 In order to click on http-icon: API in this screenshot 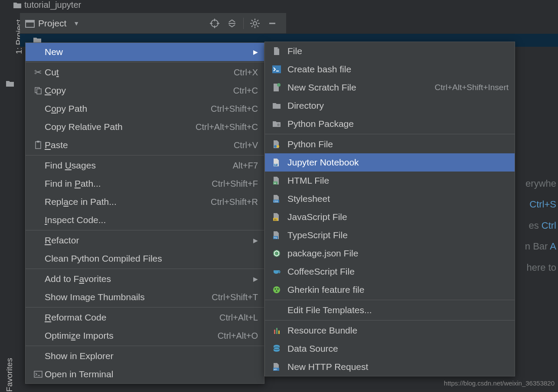, I will do `click(277, 367)`.